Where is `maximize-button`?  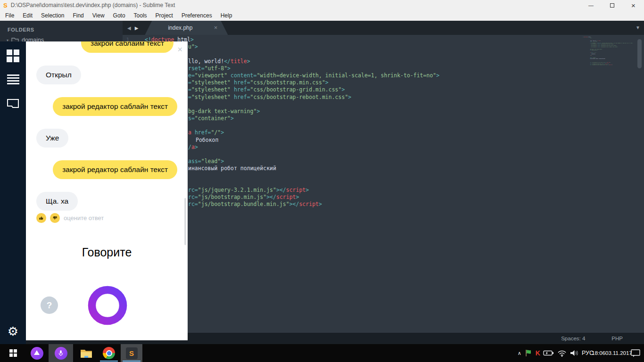 maximize-button is located at coordinates (612, 5).